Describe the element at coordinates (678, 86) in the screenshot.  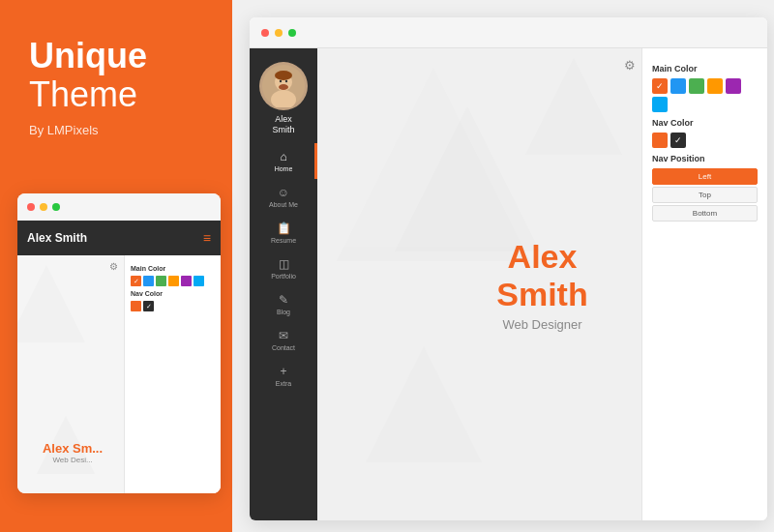
I see `desktop-swatch-blue` at that location.